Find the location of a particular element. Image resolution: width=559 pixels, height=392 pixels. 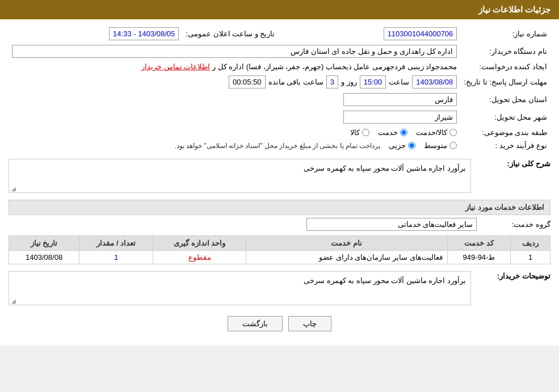

col-date: تاریخ نیاز is located at coordinates (44, 243).